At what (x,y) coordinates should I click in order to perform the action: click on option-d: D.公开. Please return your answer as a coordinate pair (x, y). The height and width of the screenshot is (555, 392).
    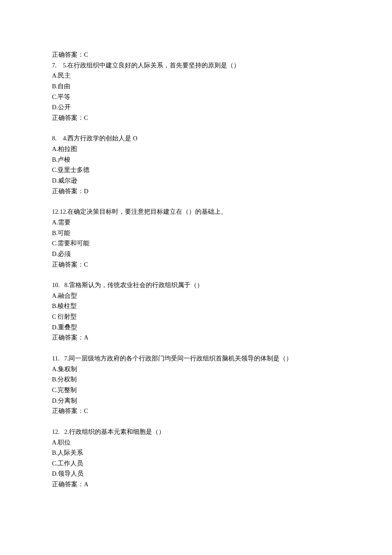
    Looking at the image, I should click on (222, 108).